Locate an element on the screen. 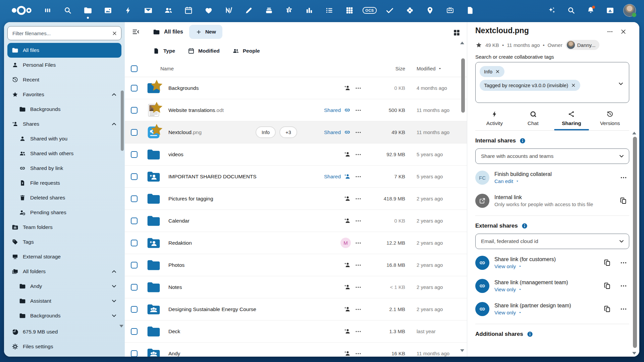  sidebar-item-assistant: Assistant is located at coordinates (64, 301).